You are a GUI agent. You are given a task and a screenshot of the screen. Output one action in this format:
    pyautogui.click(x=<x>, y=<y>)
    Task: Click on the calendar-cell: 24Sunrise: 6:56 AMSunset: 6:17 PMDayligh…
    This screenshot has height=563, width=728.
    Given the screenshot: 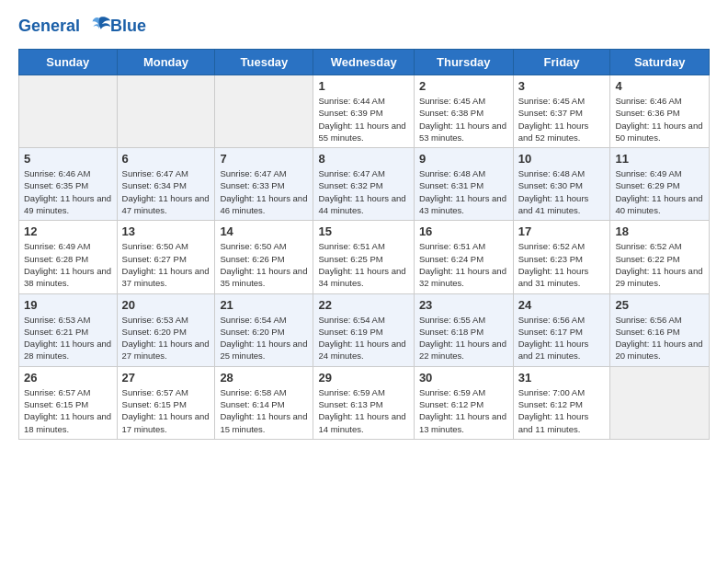 What is the action you would take?
    pyautogui.click(x=562, y=329)
    